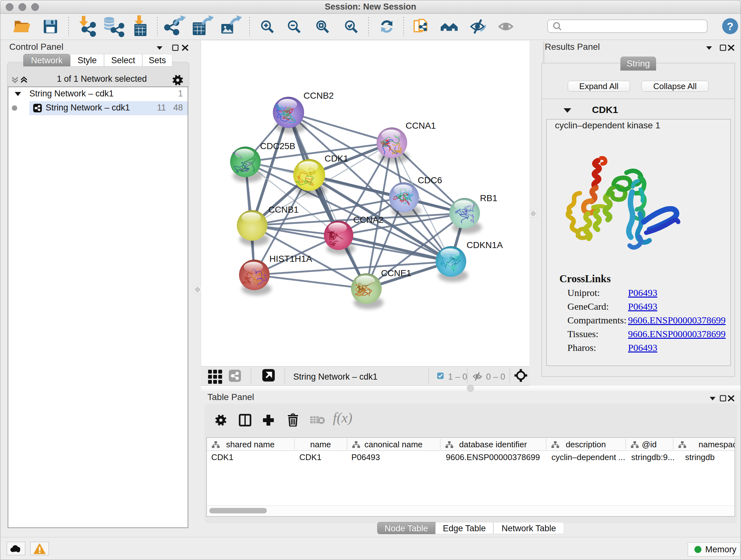  Describe the element at coordinates (430, 180) in the screenshot. I see `svg-text: CDC6` at that location.